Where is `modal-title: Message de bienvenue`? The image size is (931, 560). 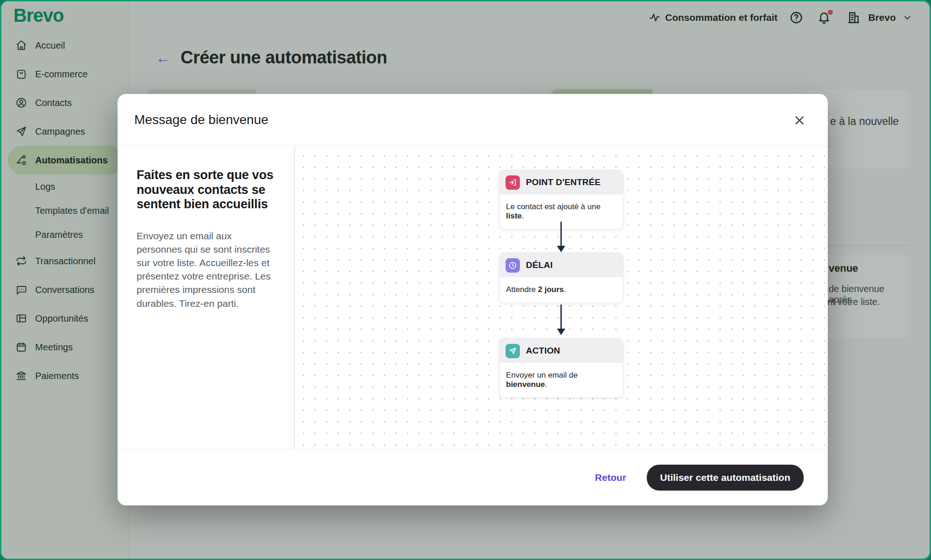
modal-title: Message de bienvenue is located at coordinates (201, 120).